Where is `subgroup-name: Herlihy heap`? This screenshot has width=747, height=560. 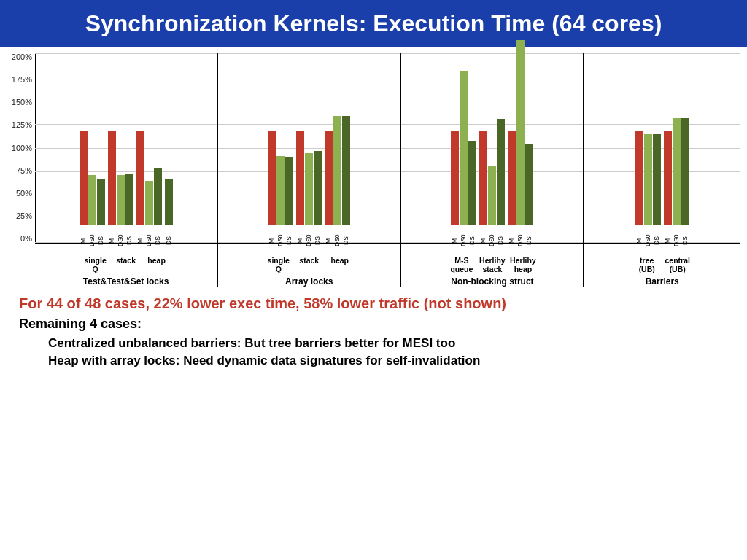
subgroup-name: Herlihy heap is located at coordinates (523, 265).